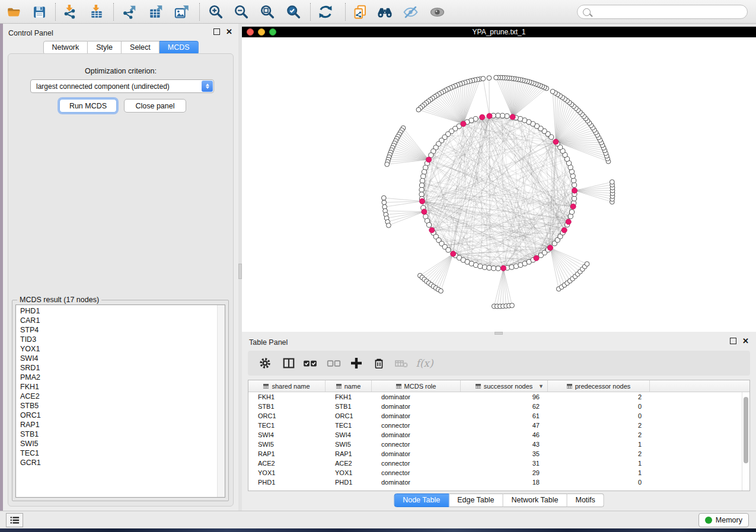 This screenshot has width=756, height=532. I want to click on table-panel-float-icon, so click(733, 341).